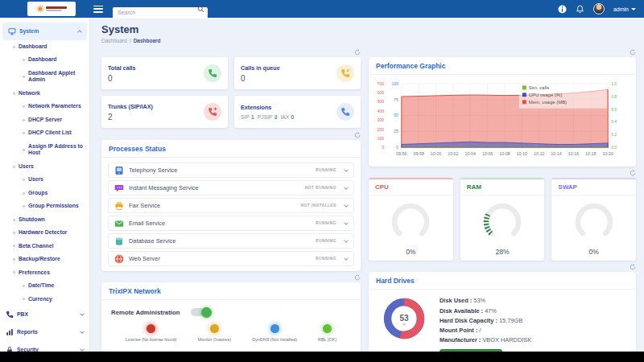  Describe the element at coordinates (45, 120) in the screenshot. I see `sidebar-item-label: DHCP Server` at that location.